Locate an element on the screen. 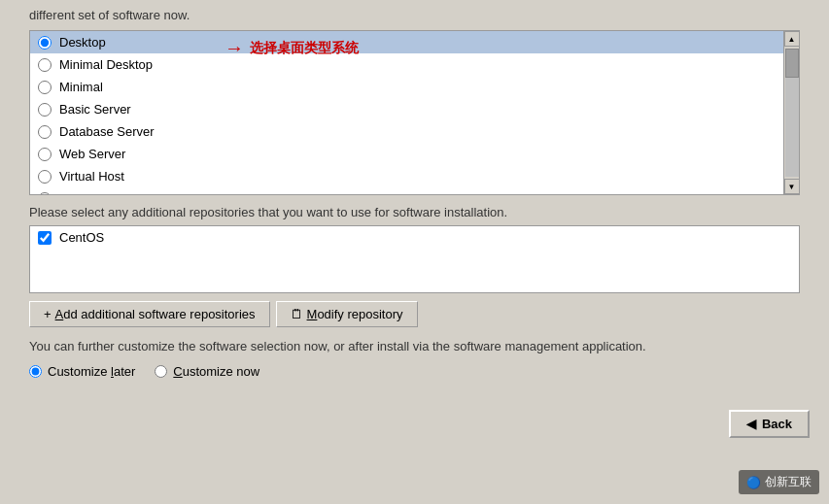 The image size is (829, 504). modify-repo-label: Modify repository is located at coordinates (356, 315).